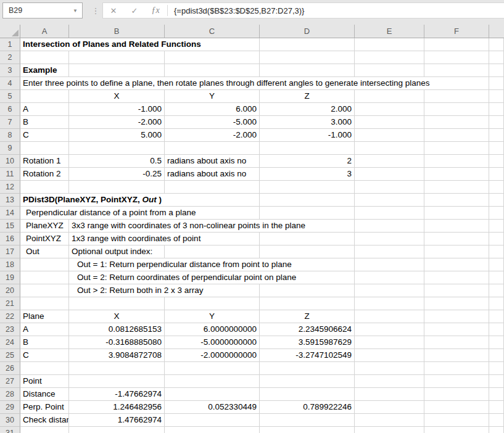  I want to click on cell-G31, so click(497, 430).